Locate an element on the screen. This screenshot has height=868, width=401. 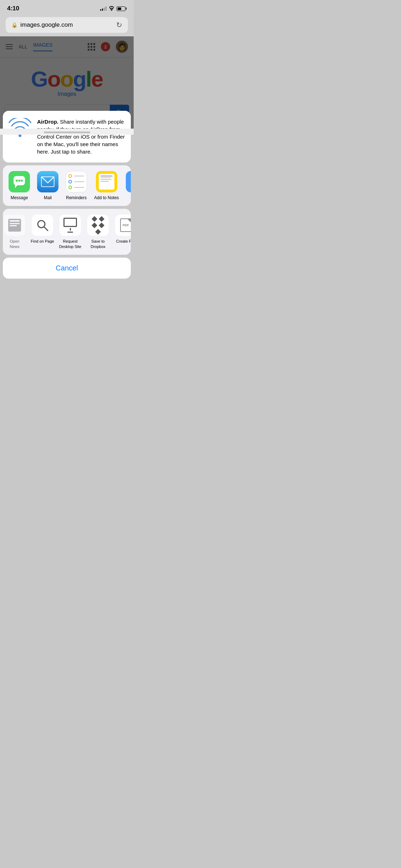
status-bar: 4:10 is located at coordinates (67, 7).